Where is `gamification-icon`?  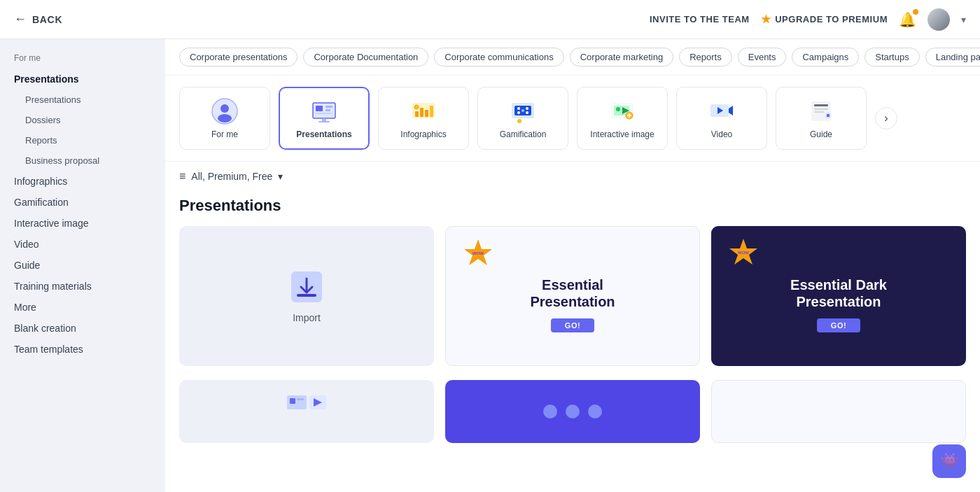 gamification-icon is located at coordinates (523, 111).